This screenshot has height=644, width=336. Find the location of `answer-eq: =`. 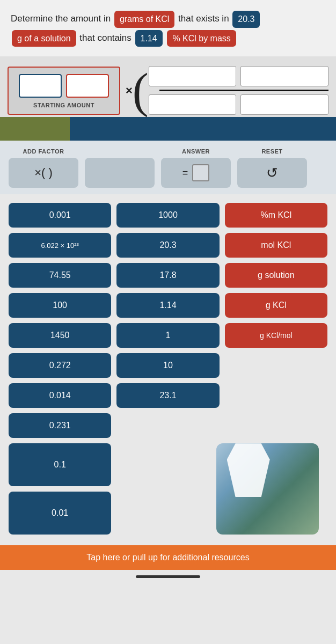

answer-eq: = is located at coordinates (186, 173).